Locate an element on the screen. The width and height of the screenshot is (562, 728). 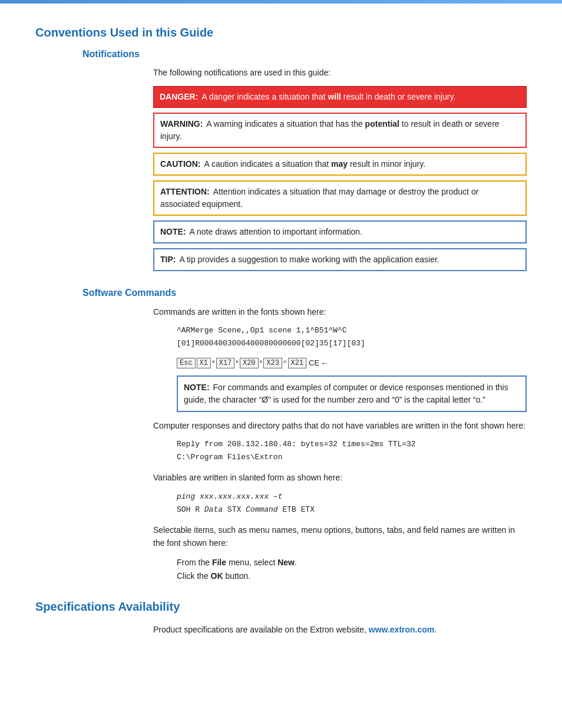
key-sequence: Esc X1 * X17 * X20 * X23 ^ X21 CE ← is located at coordinates (352, 363).